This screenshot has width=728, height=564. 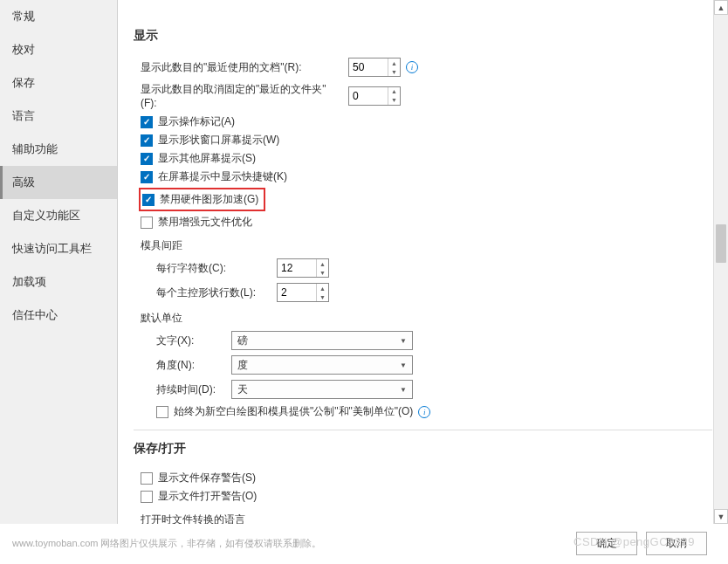 I want to click on sidebar-item-language: 语言, so click(x=58, y=116).